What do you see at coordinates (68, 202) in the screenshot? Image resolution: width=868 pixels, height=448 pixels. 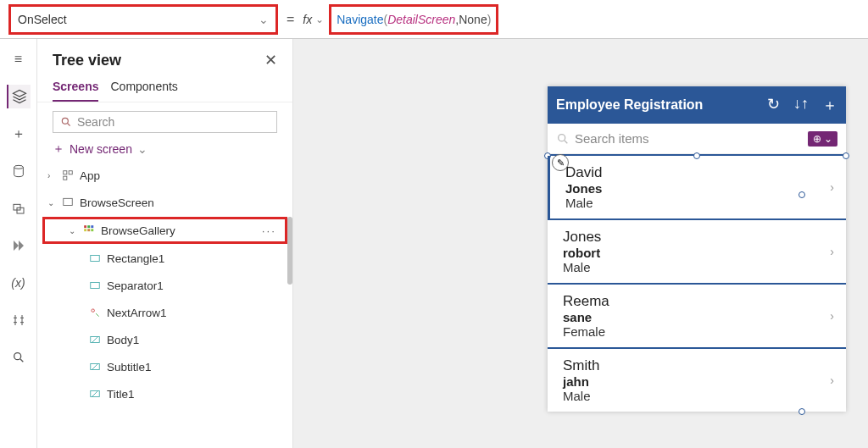 I see `screen-icon` at bounding box center [68, 202].